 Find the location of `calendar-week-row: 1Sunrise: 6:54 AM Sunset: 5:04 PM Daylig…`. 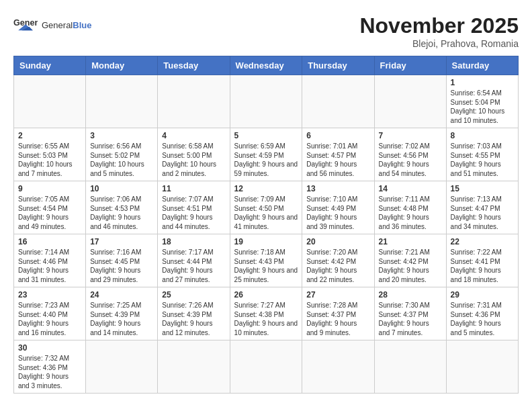

calendar-week-row: 1Sunrise: 6:54 AM Sunset: 5:04 PM Daylig… is located at coordinates (266, 102).